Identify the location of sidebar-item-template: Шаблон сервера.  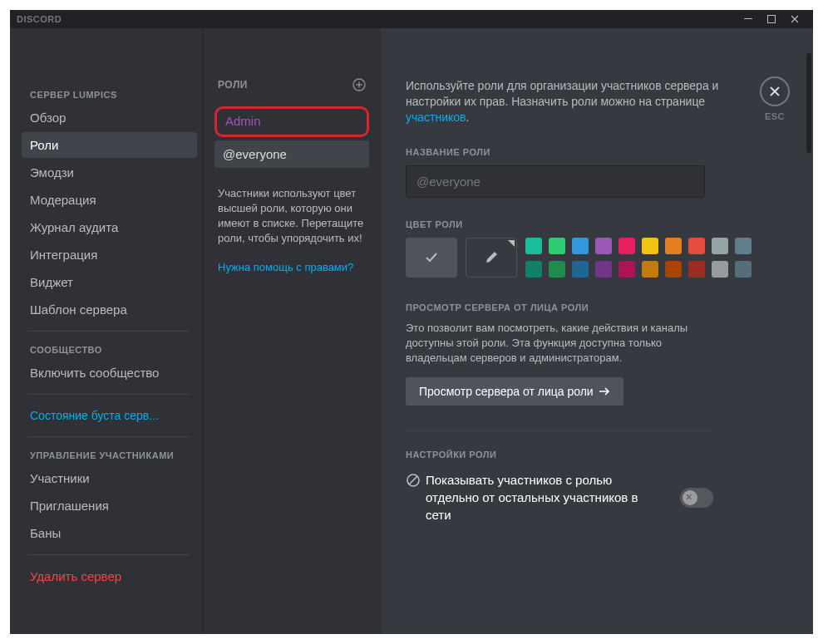
(110, 309).